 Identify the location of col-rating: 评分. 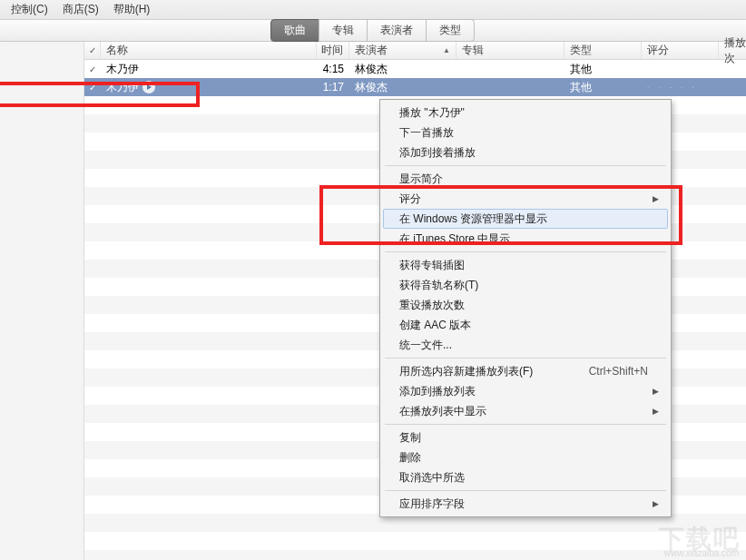
(681, 51).